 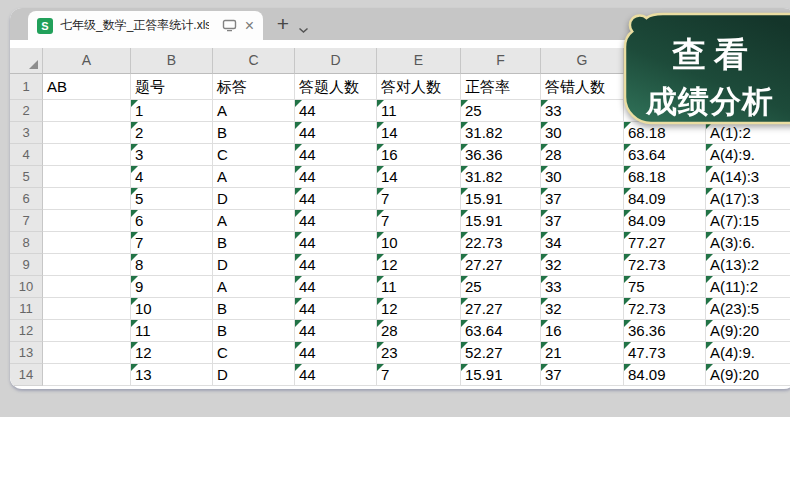 What do you see at coordinates (336, 111) in the screenshot?
I see `cell-D2: 44` at bounding box center [336, 111].